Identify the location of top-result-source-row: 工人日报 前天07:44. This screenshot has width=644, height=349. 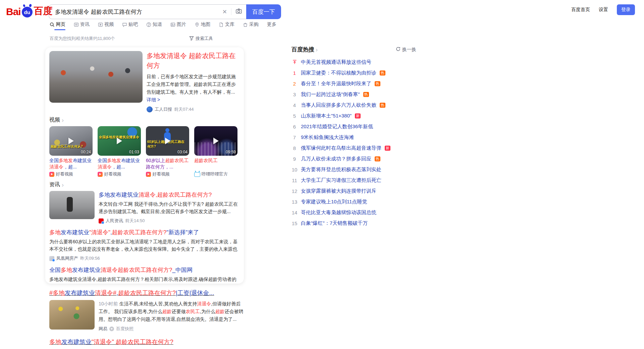
(193, 109).